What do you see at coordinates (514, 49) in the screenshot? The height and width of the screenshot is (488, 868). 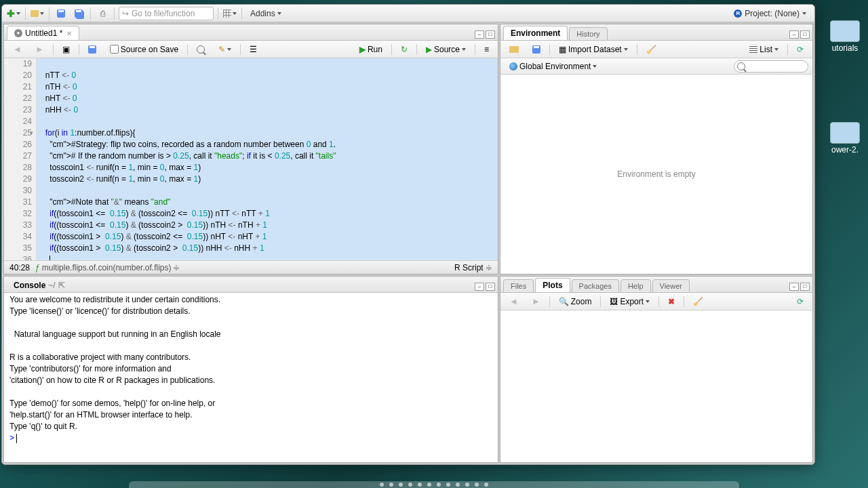 I see `load-workspace-button` at bounding box center [514, 49].